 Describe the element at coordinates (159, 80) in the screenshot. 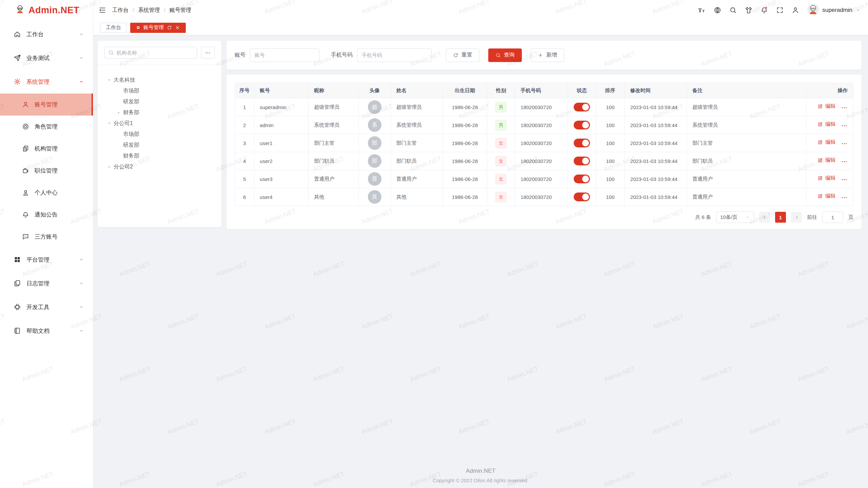

I see `tree-node: 大名科技` at that location.